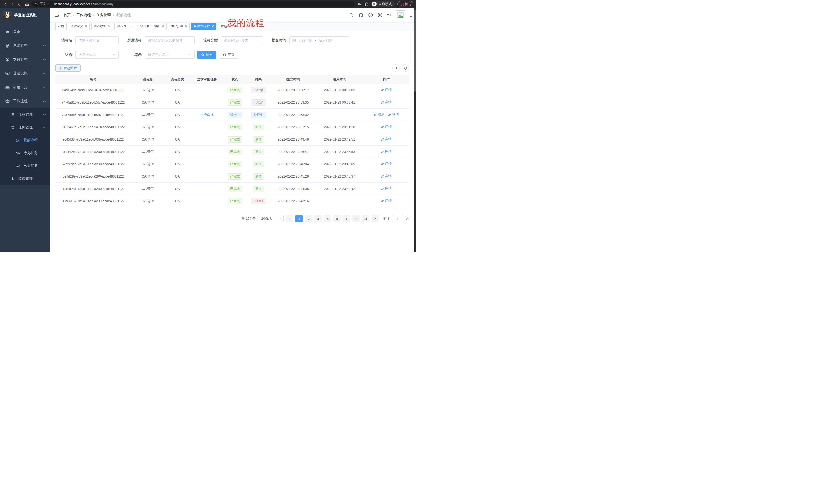 This screenshot has width=832, height=504. I want to click on reload-icon, so click(20, 4).